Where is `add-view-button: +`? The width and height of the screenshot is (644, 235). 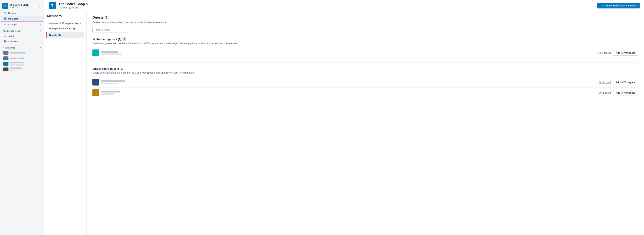
add-view-button: + is located at coordinates (40, 31).